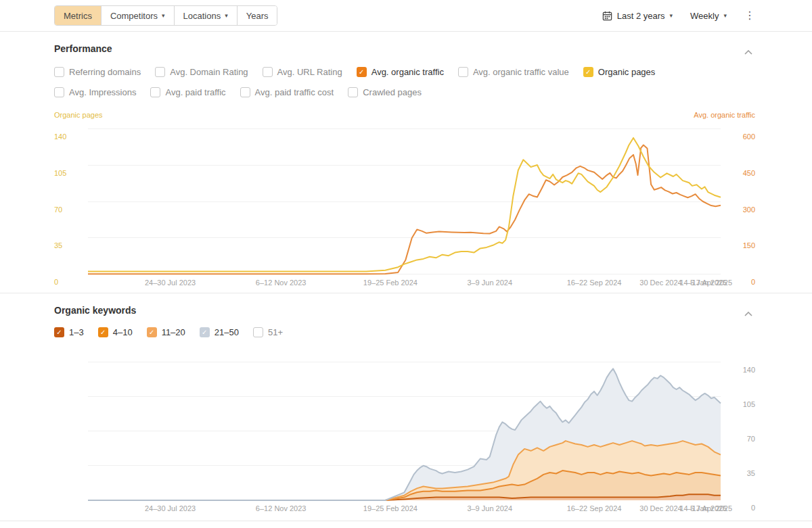  I want to click on metric-toggle-avg-organic-traffic-value: Avg. organic traffic value, so click(514, 72).